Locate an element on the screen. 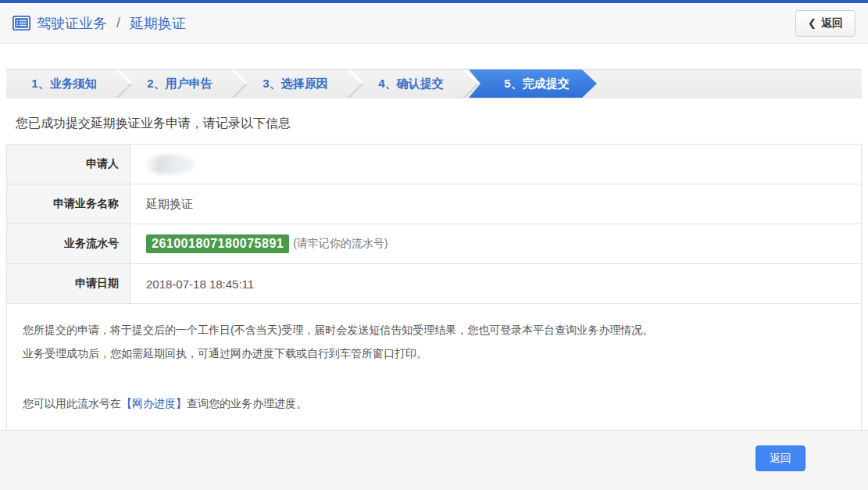  step-progress-bar: 1、业务须知 2、用户申告 3、选择原因 4、确认提交 5、完成提交 is located at coordinates (434, 84).